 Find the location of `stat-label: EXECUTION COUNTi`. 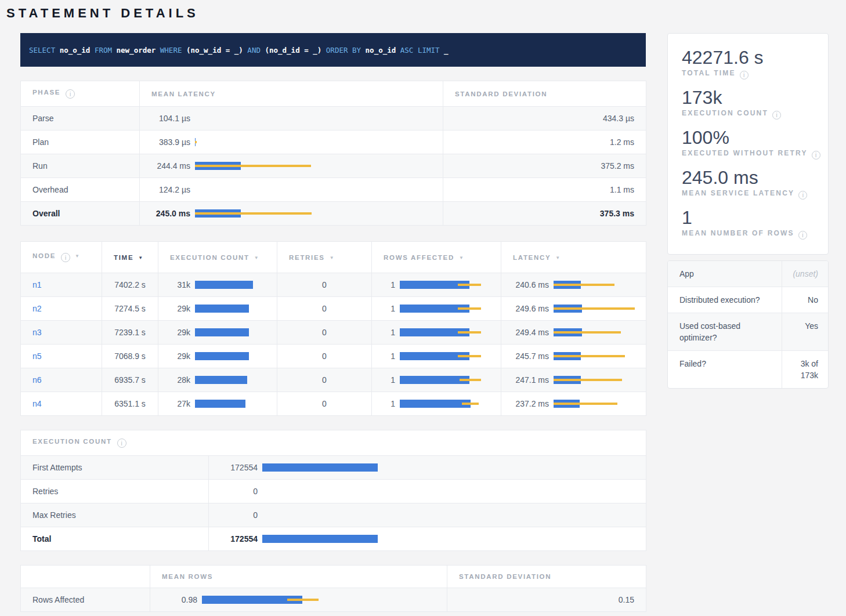

stat-label: EXECUTION COUNTi is located at coordinates (748, 114).